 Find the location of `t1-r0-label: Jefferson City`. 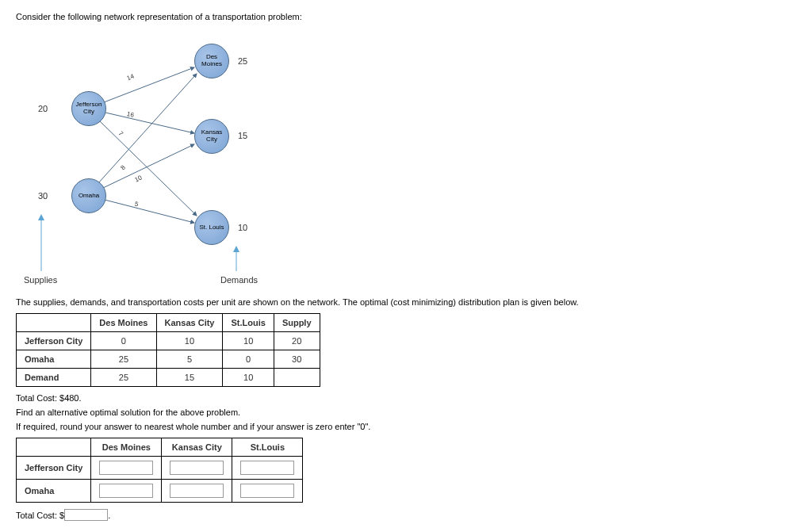

t1-r0-label: Jefferson City is located at coordinates (54, 341).